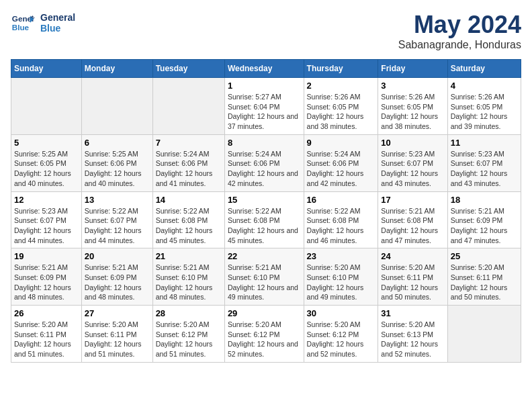 The width and height of the screenshot is (532, 411). I want to click on day-number: 5, so click(46, 142).